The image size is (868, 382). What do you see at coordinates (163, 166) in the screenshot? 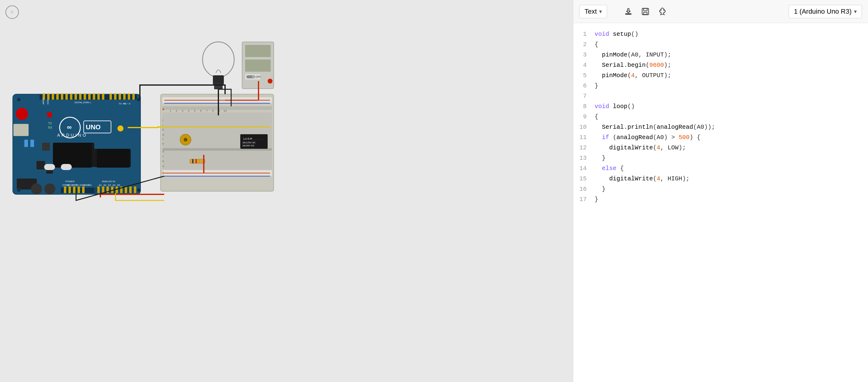
I see `svg-text: a` at bounding box center [163, 166].